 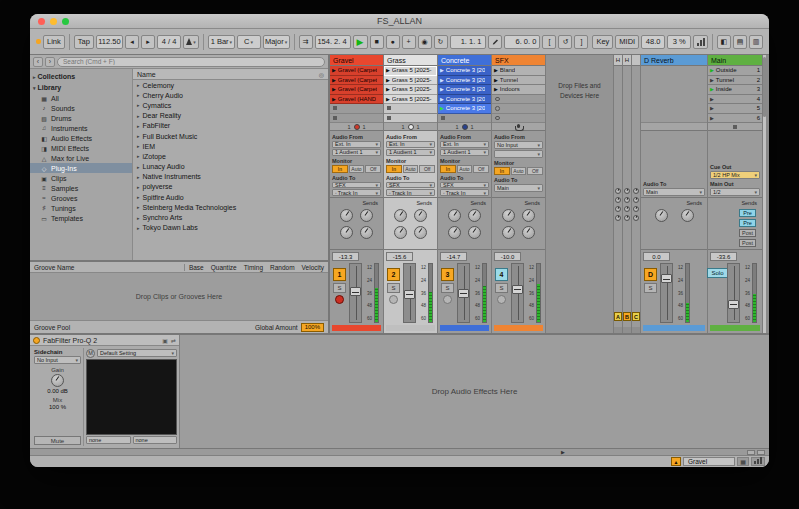 What do you see at coordinates (221, 42) in the screenshot?
I see `quantize-menu: 1 Bar▾` at bounding box center [221, 42].